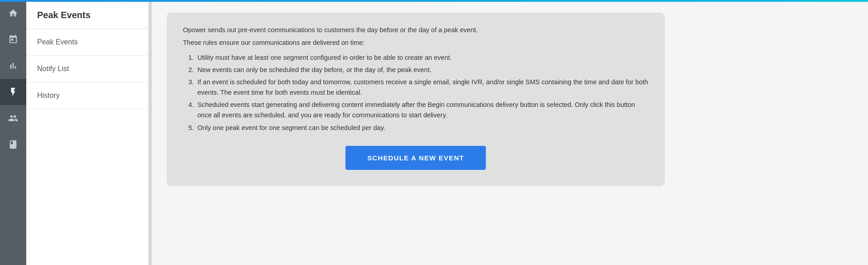 This screenshot has height=265, width=868. I want to click on nav-item-peak-events: Peak Events, so click(87, 43).